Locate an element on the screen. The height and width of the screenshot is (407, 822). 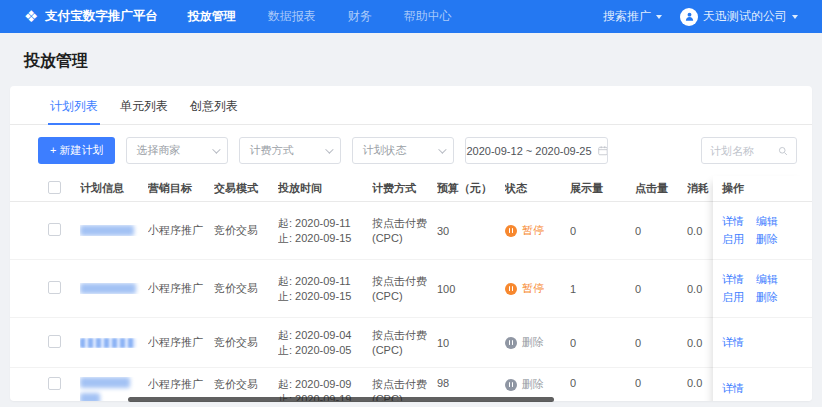
col-header-0: 计划信息 is located at coordinates (114, 188).